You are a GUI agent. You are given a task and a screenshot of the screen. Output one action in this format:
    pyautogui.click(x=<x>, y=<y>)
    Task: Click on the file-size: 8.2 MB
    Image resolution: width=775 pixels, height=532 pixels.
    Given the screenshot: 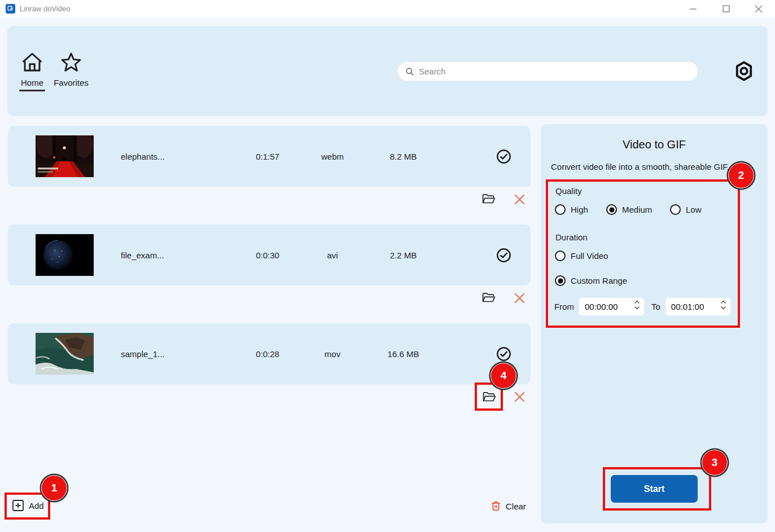 What is the action you would take?
    pyautogui.click(x=403, y=156)
    